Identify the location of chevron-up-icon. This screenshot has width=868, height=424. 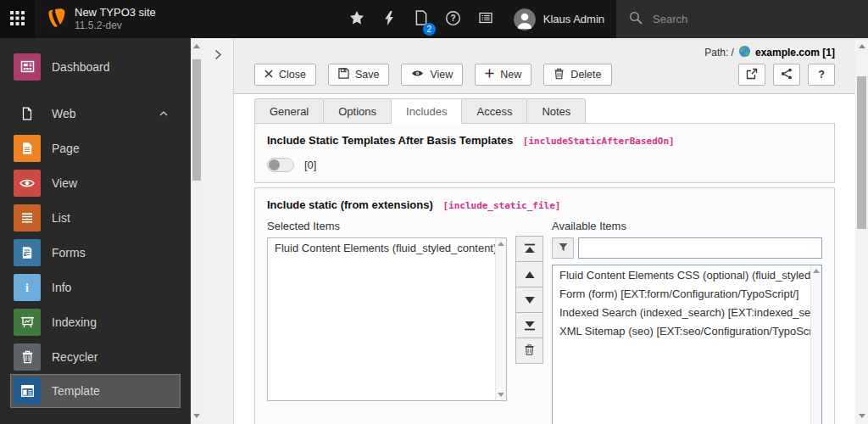
(164, 114).